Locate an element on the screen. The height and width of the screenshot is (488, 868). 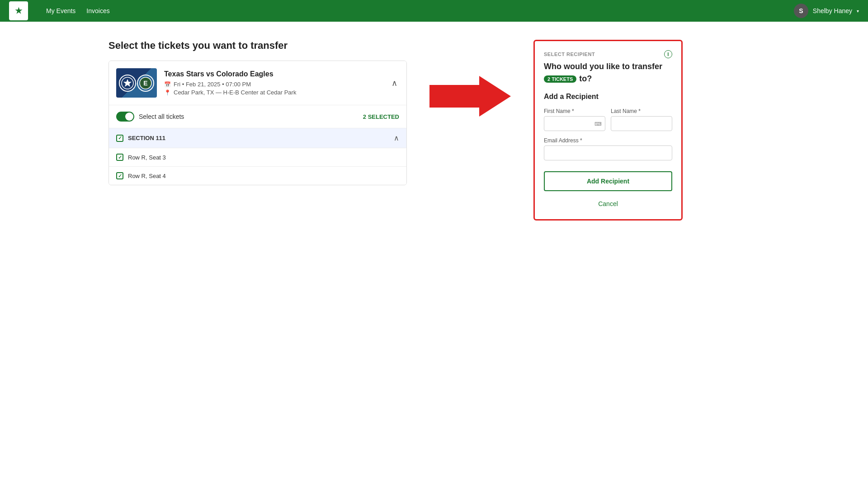
svg-text: E is located at coordinates (146, 83).